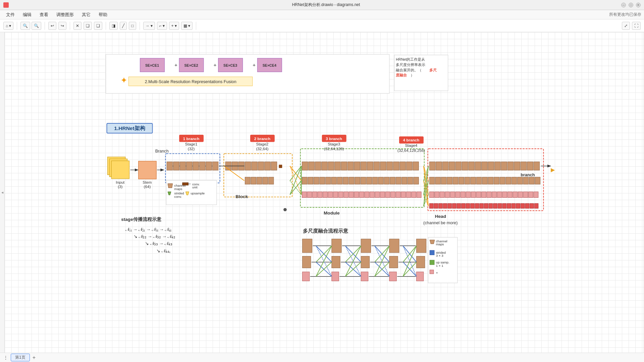 This screenshot has width=644, height=362. Describe the element at coordinates (636, 26) in the screenshot. I see `expand-button: ⛶` at that location.